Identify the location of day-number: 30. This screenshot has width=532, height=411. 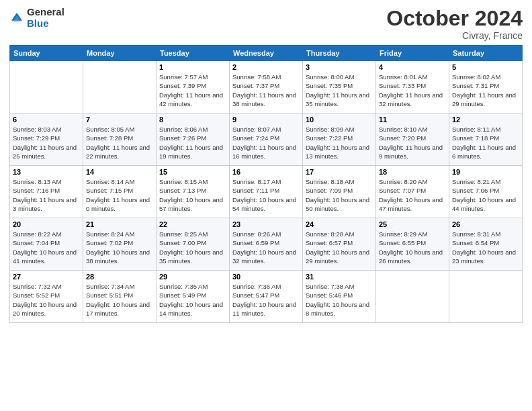
(266, 277).